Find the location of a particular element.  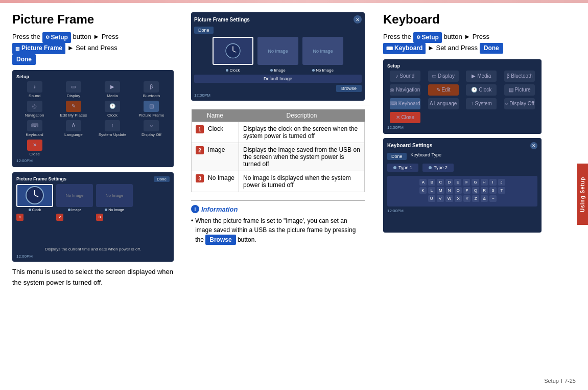

kb-key: Q is located at coordinates (476, 190).